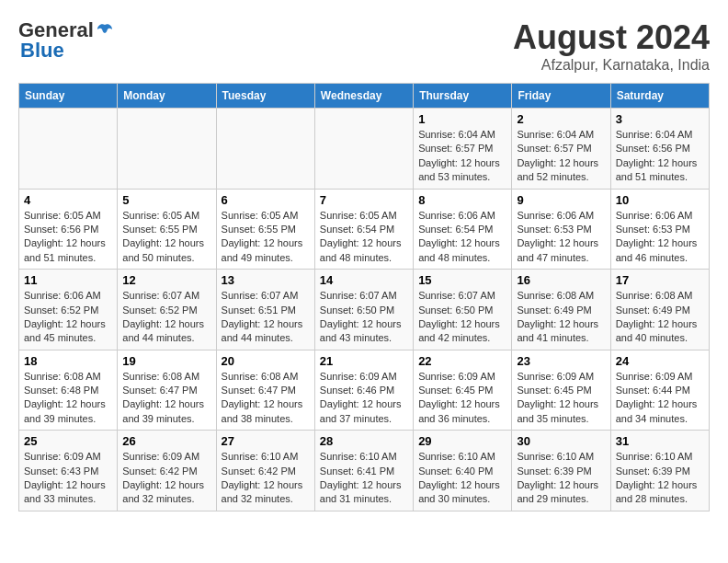  What do you see at coordinates (265, 96) in the screenshot?
I see `weekday-header-tuesday: Tuesday` at bounding box center [265, 96].